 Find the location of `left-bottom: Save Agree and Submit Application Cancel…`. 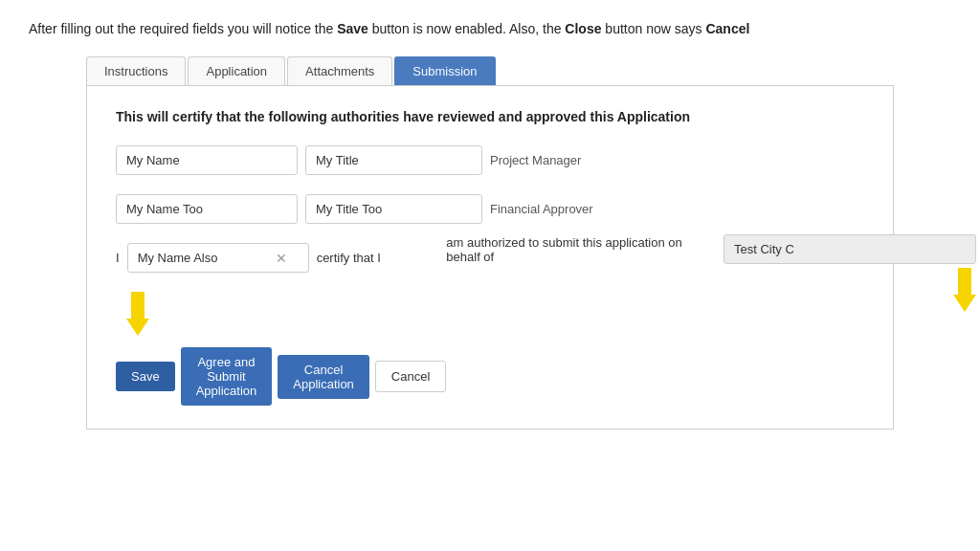

left-bottom: Save Agree and Submit Application Cancel… is located at coordinates (281, 348).